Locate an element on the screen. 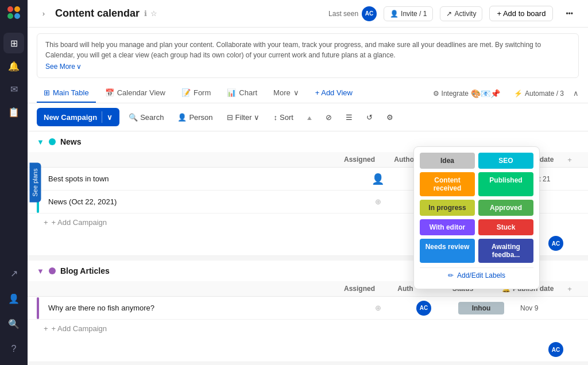 The width and height of the screenshot is (588, 365). section-divider is located at coordinates (308, 364).